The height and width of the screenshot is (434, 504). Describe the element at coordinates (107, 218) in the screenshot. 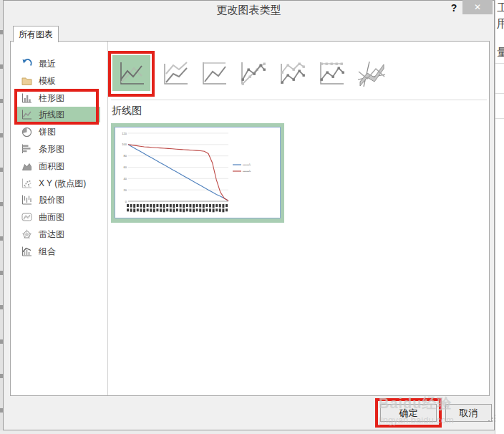

I see `sidebar-divider` at that location.